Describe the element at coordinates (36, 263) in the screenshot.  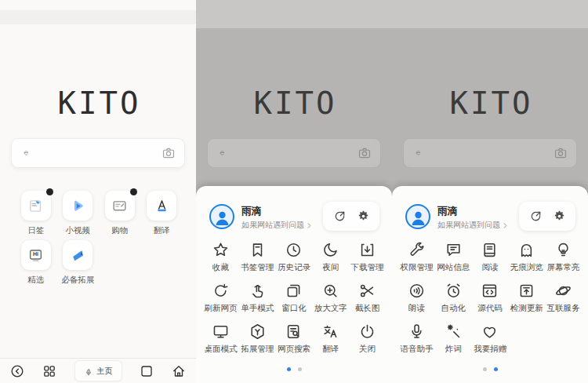
I see `shortcut-hi-box: Hi精选` at that location.